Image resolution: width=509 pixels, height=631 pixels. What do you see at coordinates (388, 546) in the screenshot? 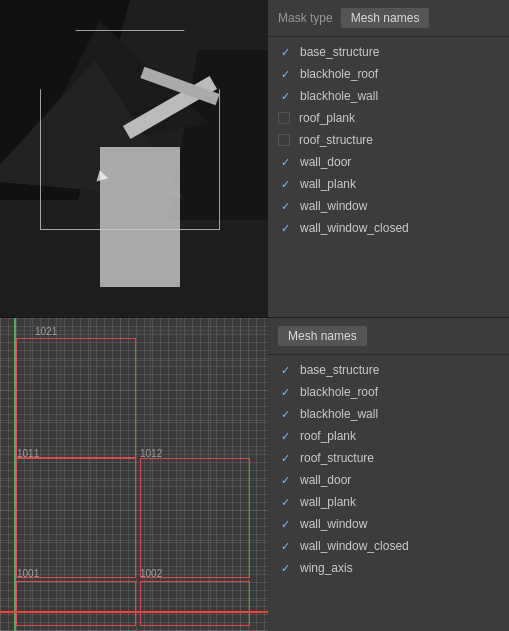
I see `mesh-item-bottom-wall_window_closed: wall_window_closed` at bounding box center [388, 546].